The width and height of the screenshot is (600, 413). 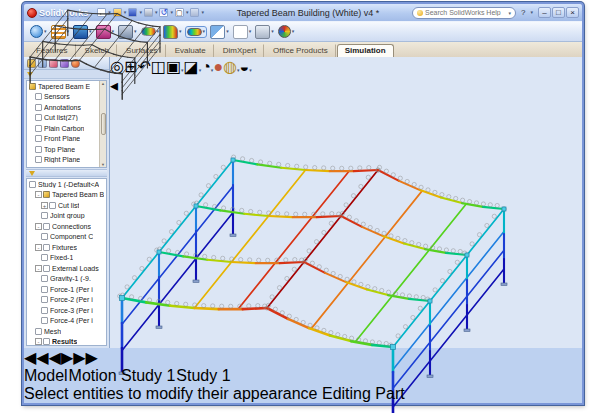 I want to click on tab-evaluate: Evaluate, so click(x=190, y=50).